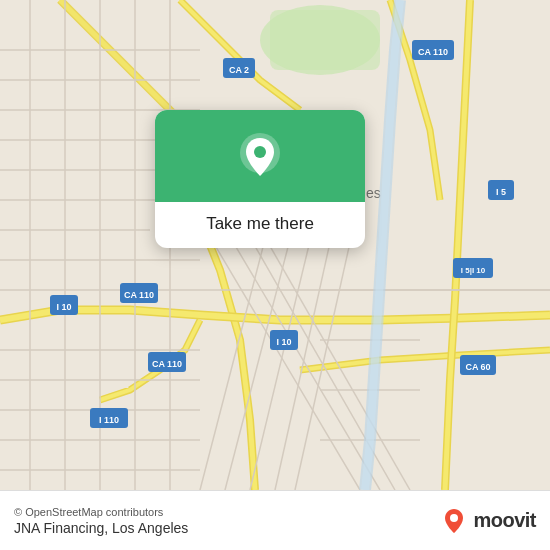 The height and width of the screenshot is (550, 550). Describe the element at coordinates (260, 156) in the screenshot. I see `card-green-area` at that location.